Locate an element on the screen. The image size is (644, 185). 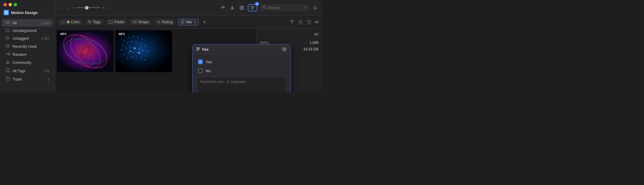
sidebar-item-random: Random is located at coordinates (27, 54).